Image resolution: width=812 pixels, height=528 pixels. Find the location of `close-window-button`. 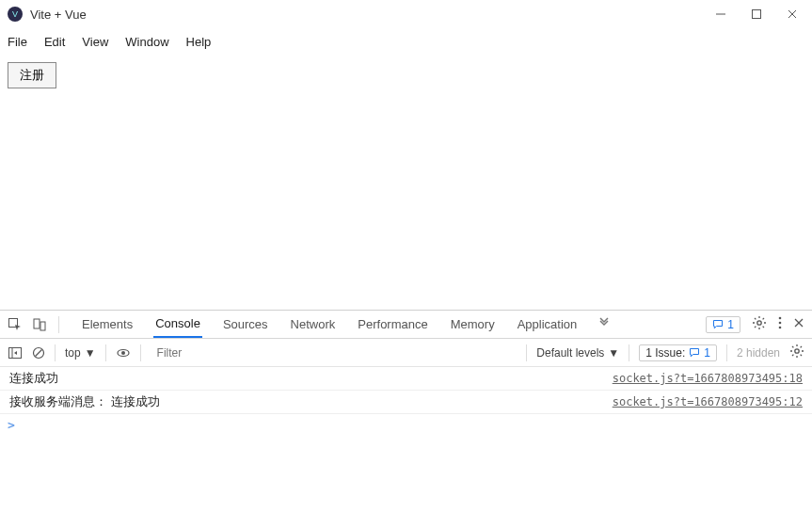

close-window-button is located at coordinates (792, 14).